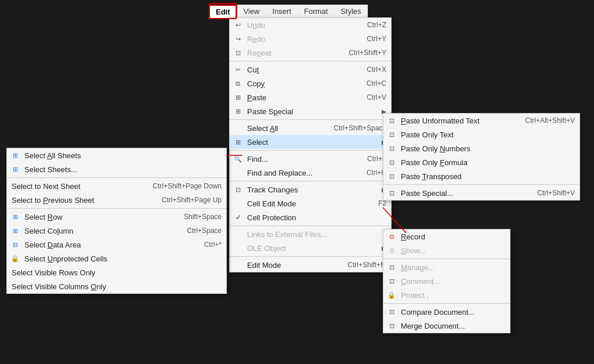  I want to click on comment-icon: ⊡, so click(392, 281).